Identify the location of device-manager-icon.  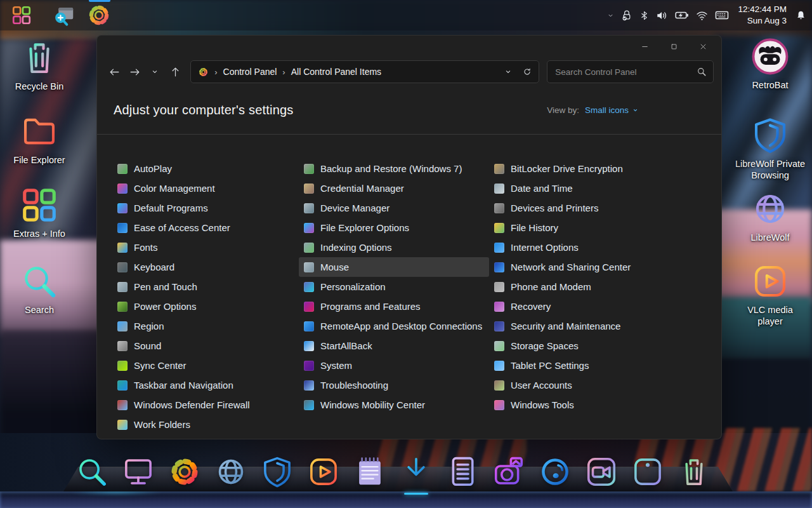
(309, 208).